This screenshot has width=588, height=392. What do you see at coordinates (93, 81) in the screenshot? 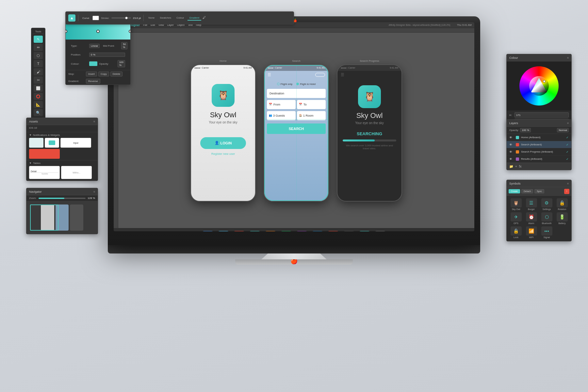
I see `reverse-button: Reverse` at bounding box center [93, 81].